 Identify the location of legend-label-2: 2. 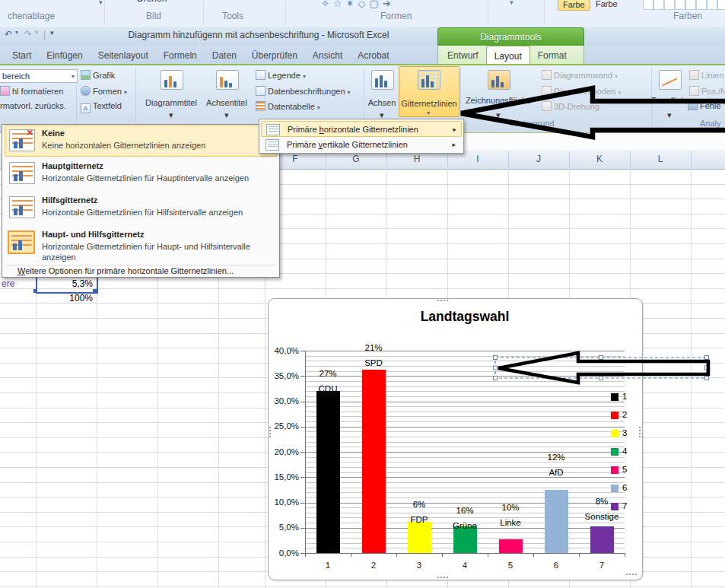
(625, 415).